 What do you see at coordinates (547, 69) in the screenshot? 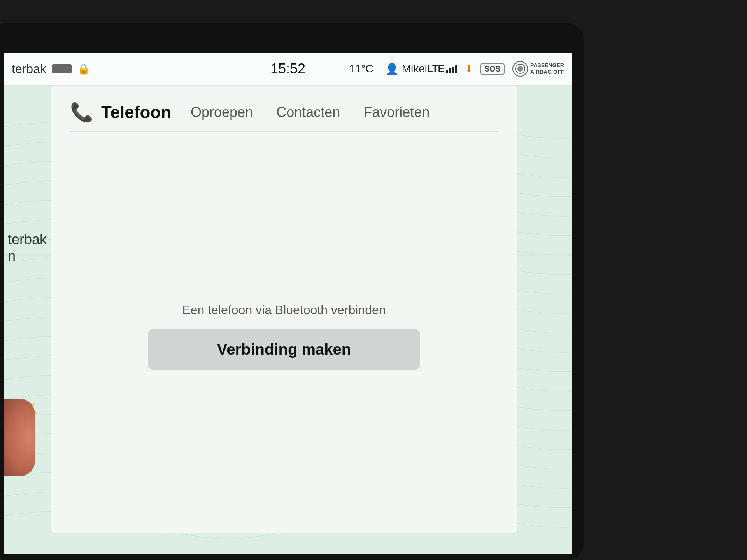
I see `airbag-label: PASSENGERAIRBAG OFF` at bounding box center [547, 69].